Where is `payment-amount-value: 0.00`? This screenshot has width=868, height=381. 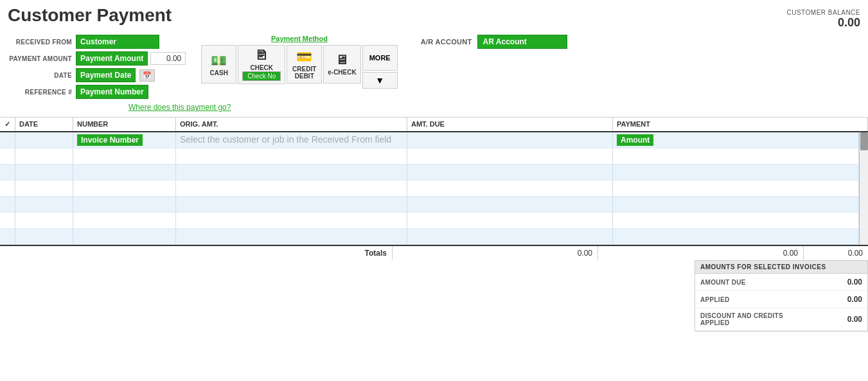 payment-amount-value: 0.00 is located at coordinates (168, 58).